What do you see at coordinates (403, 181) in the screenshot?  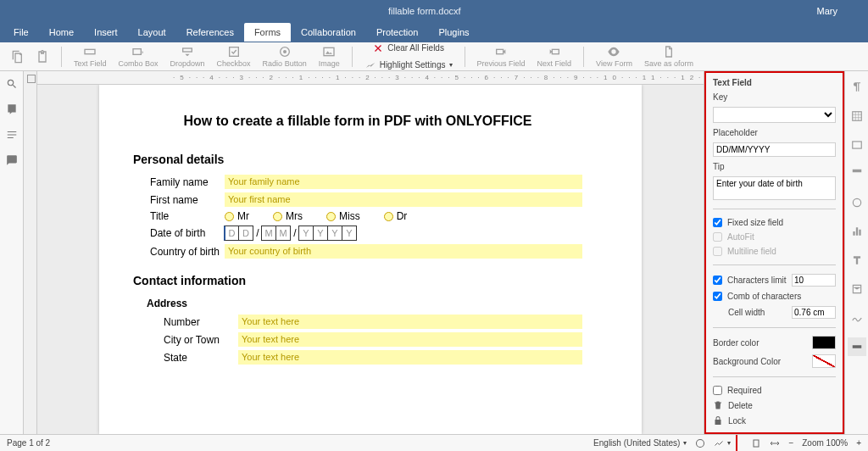 I see `family-name-field: Your family name` at bounding box center [403, 181].